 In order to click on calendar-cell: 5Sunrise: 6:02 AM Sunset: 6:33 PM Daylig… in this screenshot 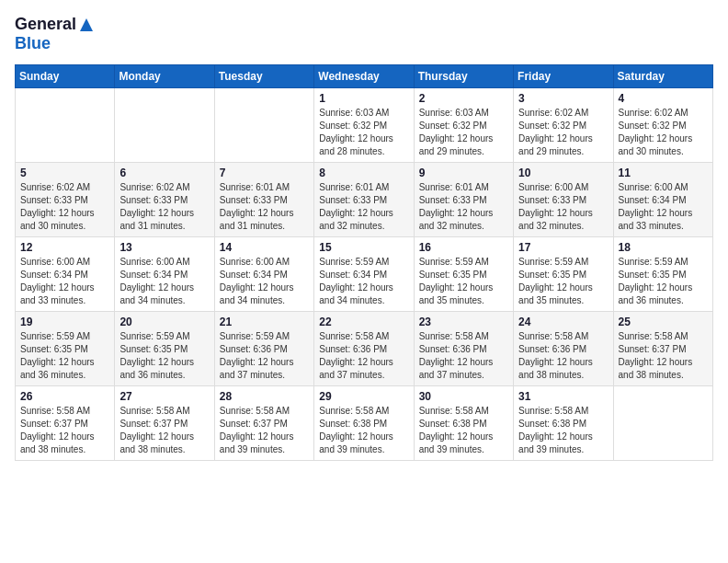, I will do `click(65, 201)`.